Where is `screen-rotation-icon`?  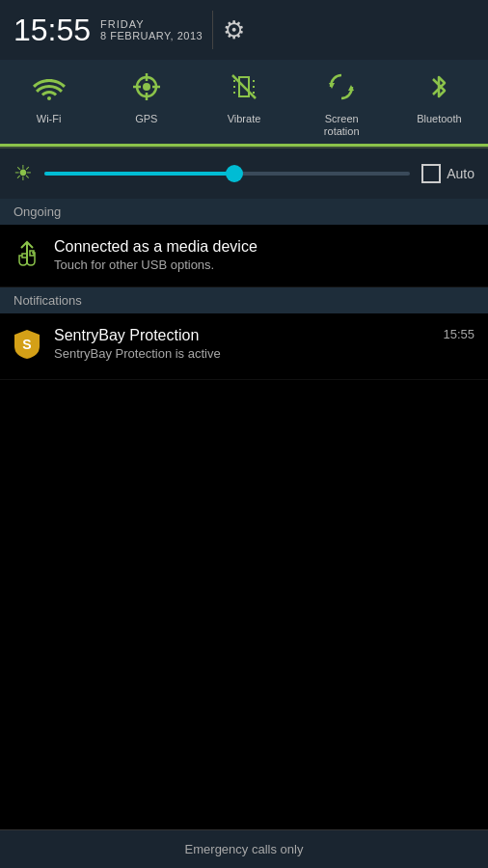
screen-rotation-icon is located at coordinates (341, 89).